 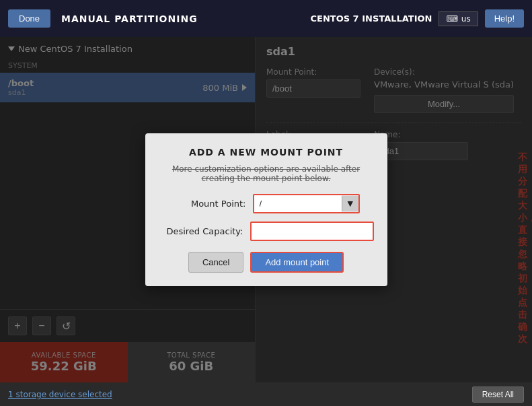 What do you see at coordinates (266, 263) in the screenshot?
I see `modal-buttons: Cancel Add mount point` at bounding box center [266, 263].